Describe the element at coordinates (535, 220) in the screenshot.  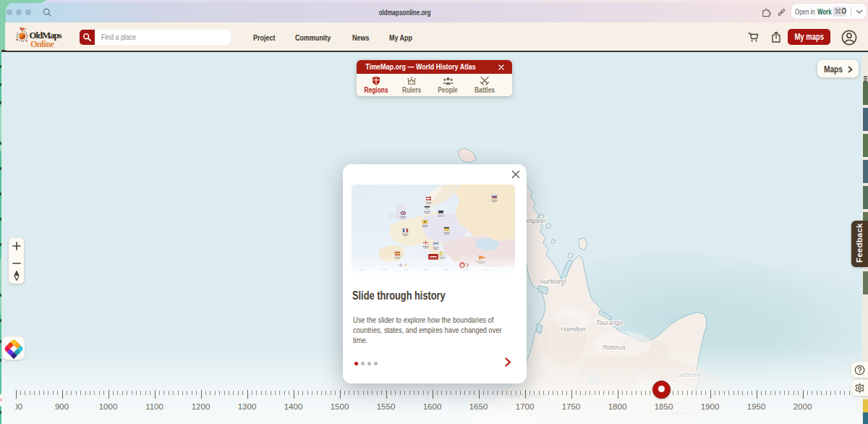
I see `svg-text: angarei` at that location.